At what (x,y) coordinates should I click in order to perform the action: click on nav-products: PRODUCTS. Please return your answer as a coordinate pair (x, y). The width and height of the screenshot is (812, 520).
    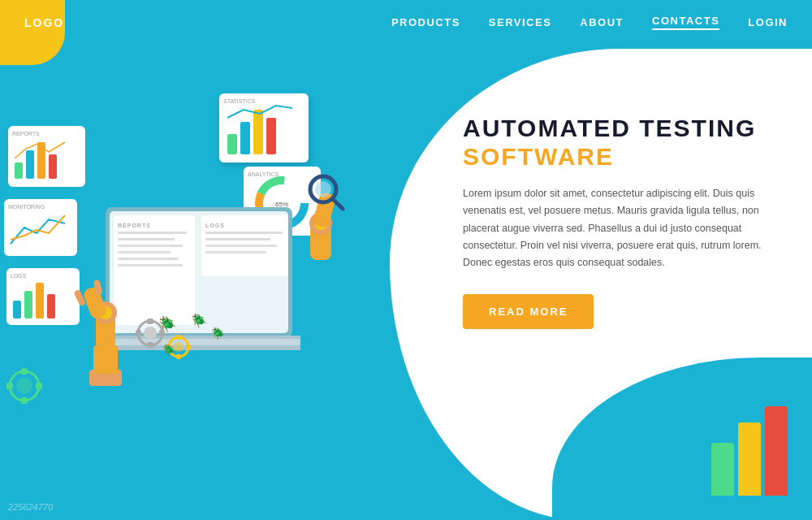
    Looking at the image, I should click on (425, 23).